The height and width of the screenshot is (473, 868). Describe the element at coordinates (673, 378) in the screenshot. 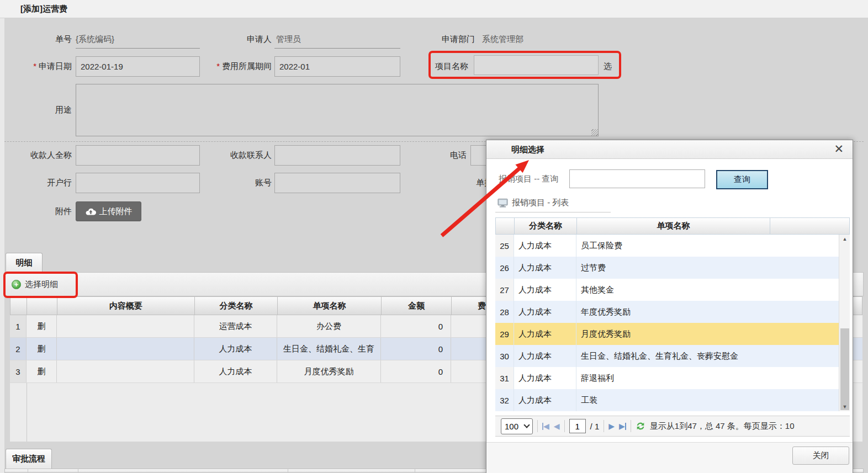

I see `cell-item: 辞退福利` at that location.